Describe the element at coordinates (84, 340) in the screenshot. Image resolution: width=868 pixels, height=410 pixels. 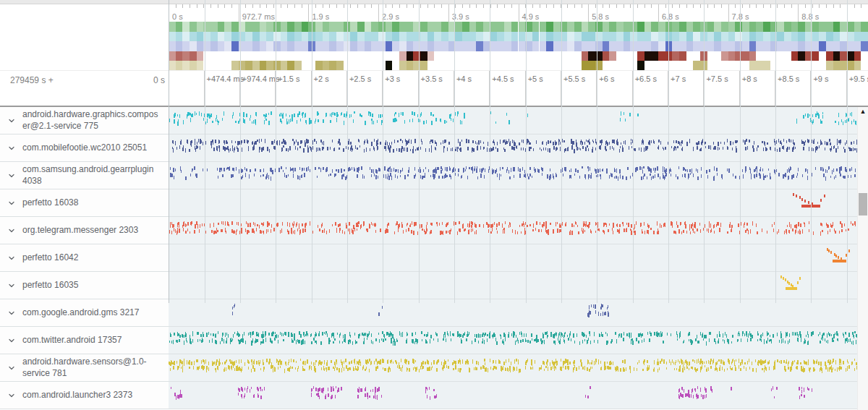
I see `track-header-9: com.twitter.android 17357` at that location.